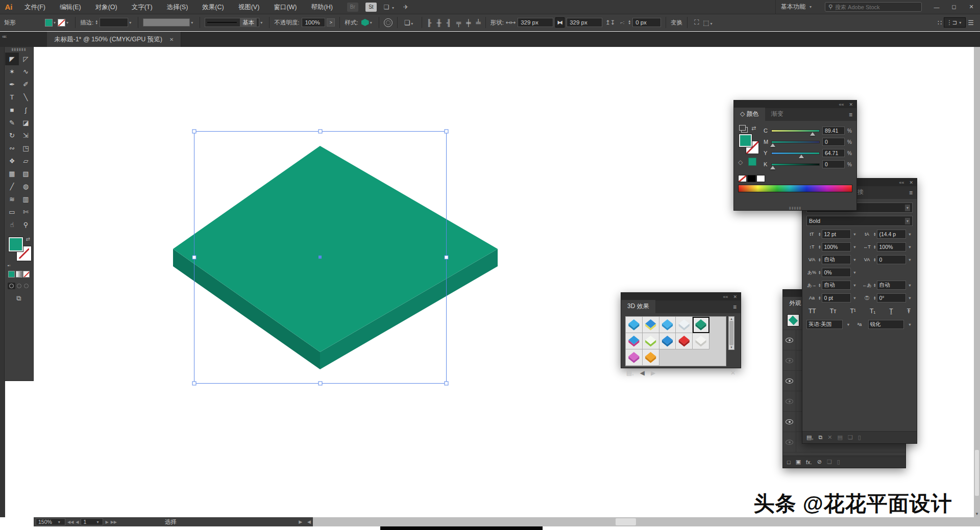 The image size is (980, 530). Describe the element at coordinates (677, 22) in the screenshot. I see `transform-link: 变换` at that location.